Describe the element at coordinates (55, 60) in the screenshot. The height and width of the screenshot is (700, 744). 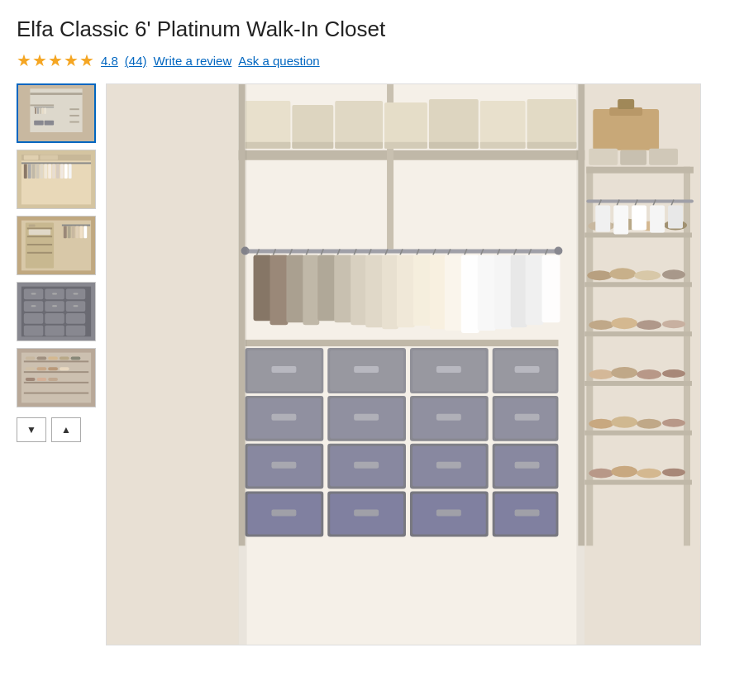
I see `star-rating: ★ ★ ★ ★ ★` at that location.